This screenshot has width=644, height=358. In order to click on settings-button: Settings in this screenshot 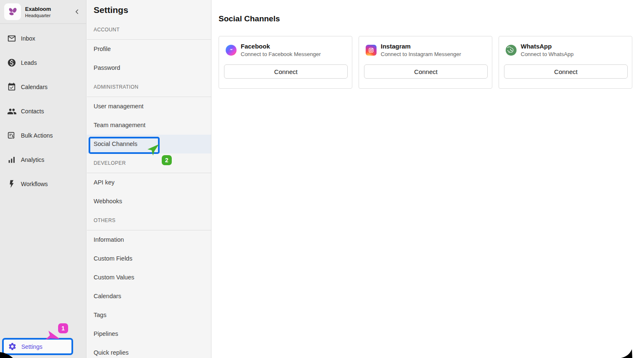, I will do `click(38, 346)`.